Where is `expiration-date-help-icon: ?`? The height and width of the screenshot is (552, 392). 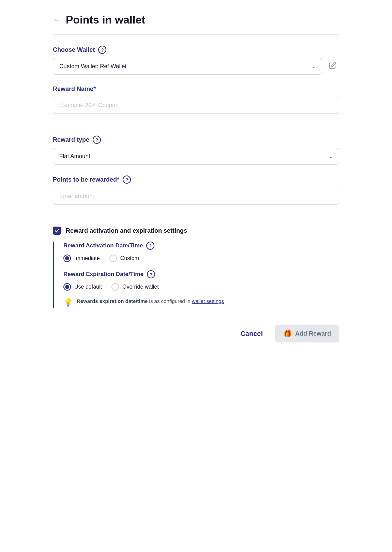
expiration-date-help-icon: ? is located at coordinates (151, 274).